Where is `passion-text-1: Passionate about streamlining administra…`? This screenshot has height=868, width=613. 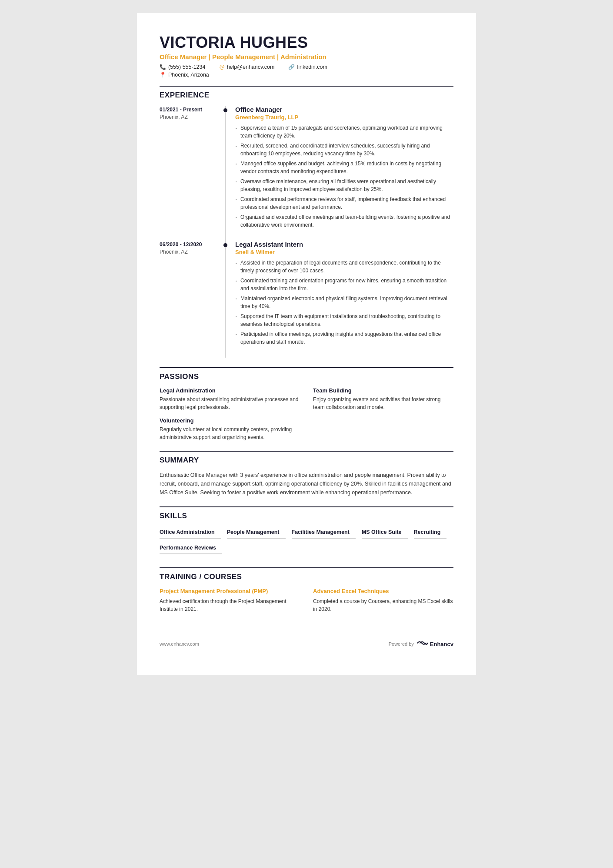
passion-text-1: Passionate about streamlining administra… is located at coordinates (230, 403).